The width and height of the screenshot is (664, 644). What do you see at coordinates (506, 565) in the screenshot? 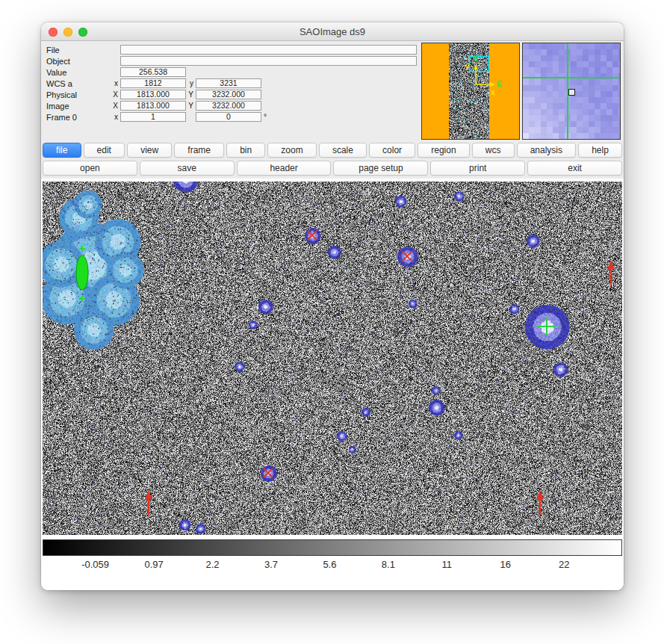
I see `colorbar-tick-16: 16` at bounding box center [506, 565].